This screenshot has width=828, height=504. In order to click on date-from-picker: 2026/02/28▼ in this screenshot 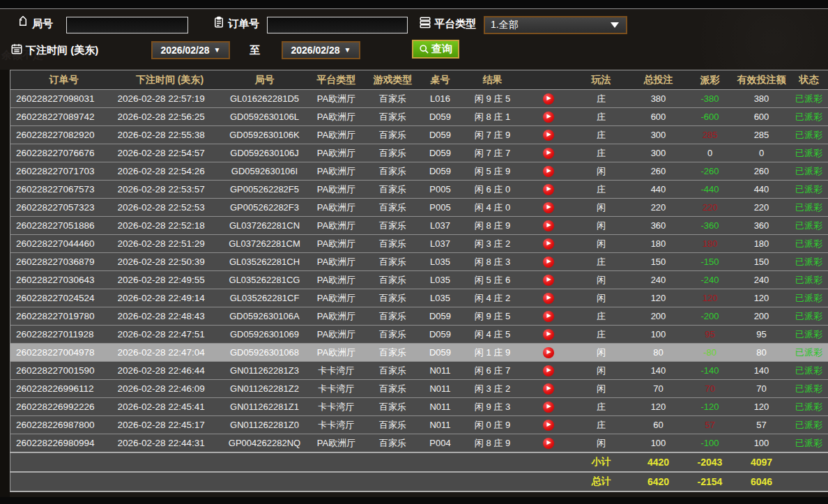, I will do `click(191, 50)`.